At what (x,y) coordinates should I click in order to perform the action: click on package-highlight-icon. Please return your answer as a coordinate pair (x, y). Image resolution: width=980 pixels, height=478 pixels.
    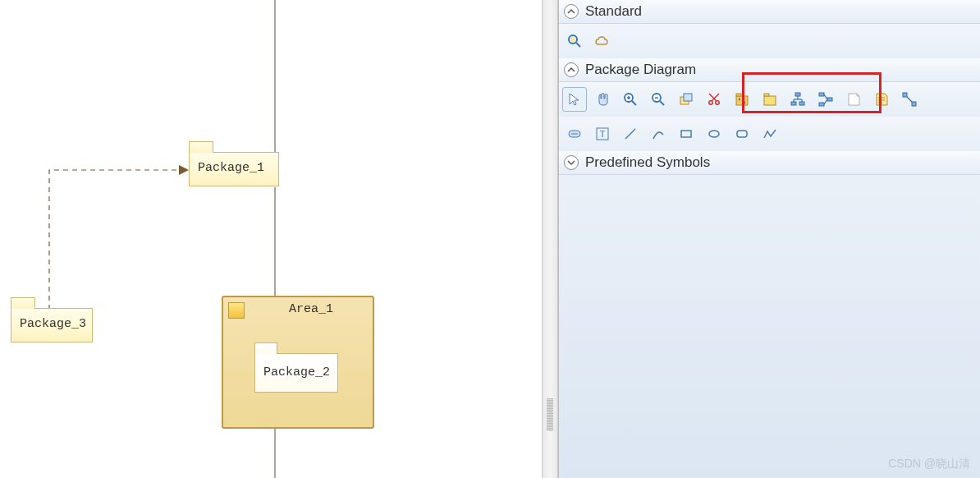
    Looking at the image, I should click on (742, 99).